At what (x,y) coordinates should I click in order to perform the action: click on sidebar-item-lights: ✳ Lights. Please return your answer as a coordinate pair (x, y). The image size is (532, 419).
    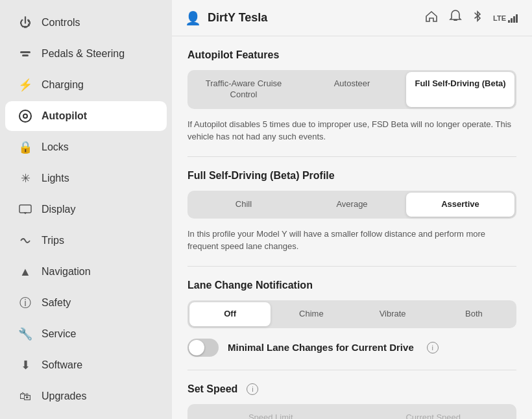
    Looking at the image, I should click on (86, 178).